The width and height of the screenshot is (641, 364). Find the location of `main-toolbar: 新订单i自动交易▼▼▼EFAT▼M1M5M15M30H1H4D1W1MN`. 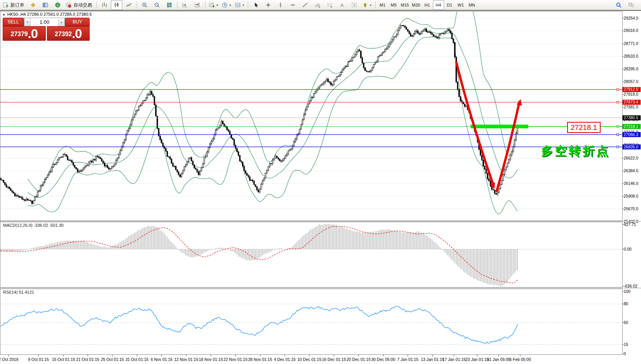

main-toolbar: 新订单i自动交易▼▼▼EFAT▼M1M5M15M30H1H4D1W1MN is located at coordinates (320, 5).